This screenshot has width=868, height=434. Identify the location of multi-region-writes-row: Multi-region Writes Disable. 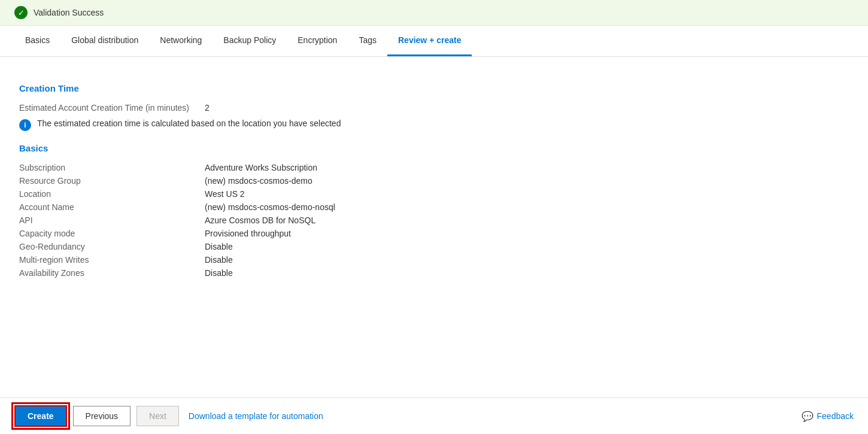
(434, 260).